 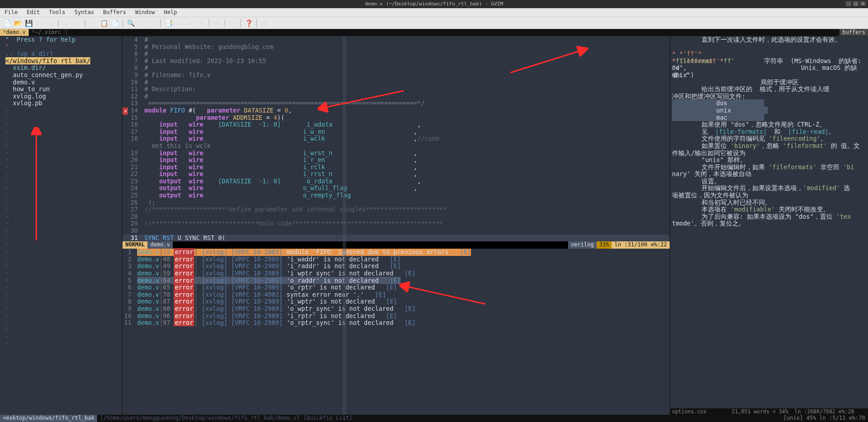 What do you see at coordinates (396, 54) in the screenshot?
I see `code-line: 6 #` at bounding box center [396, 54].